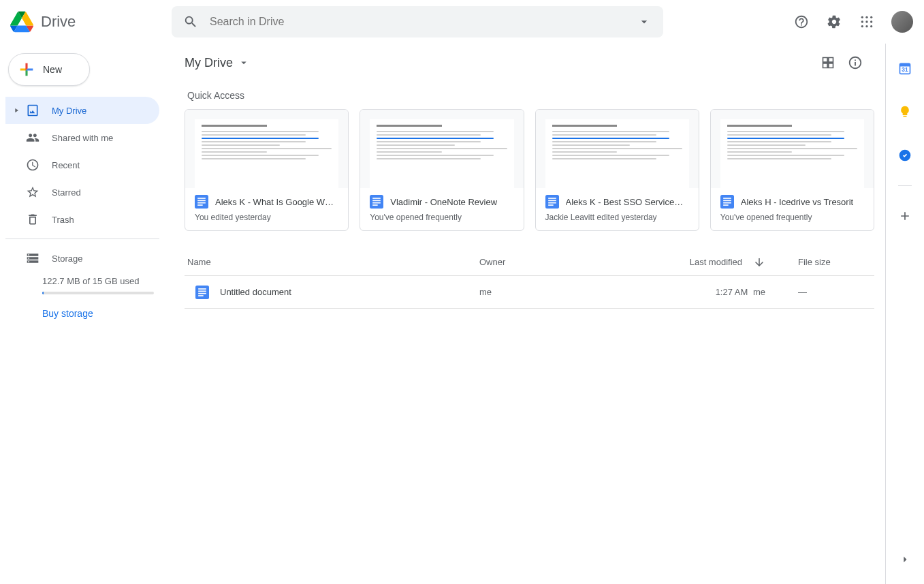  I want to click on breadcrumb-dropdown-icon, so click(244, 63).